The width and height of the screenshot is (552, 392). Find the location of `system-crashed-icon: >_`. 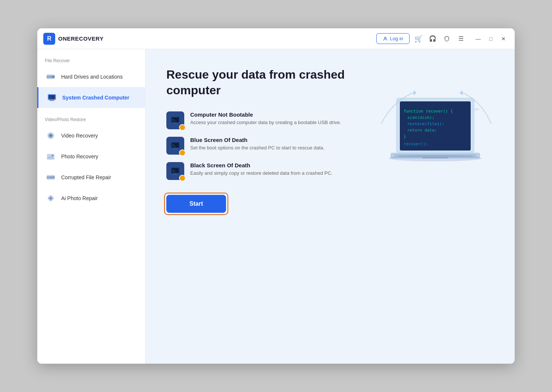

system-crashed-icon: >_ is located at coordinates (52, 98).